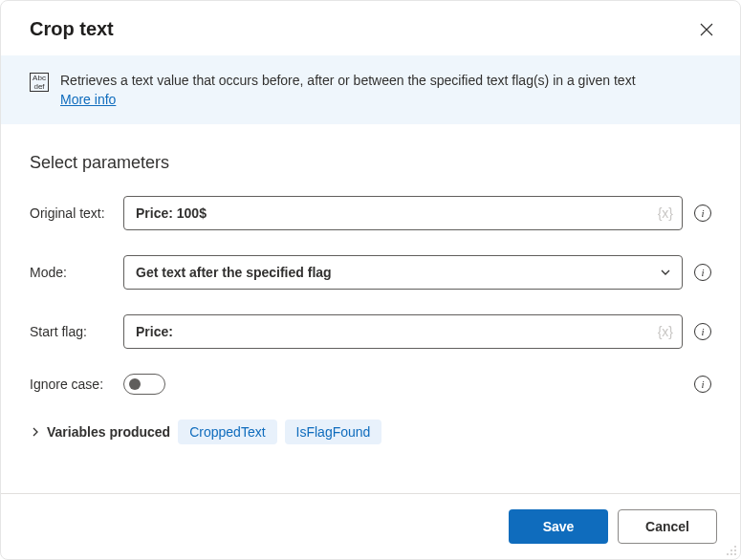  Describe the element at coordinates (228, 432) in the screenshot. I see `variable-chip-croppedtext: CroppedText` at that location.